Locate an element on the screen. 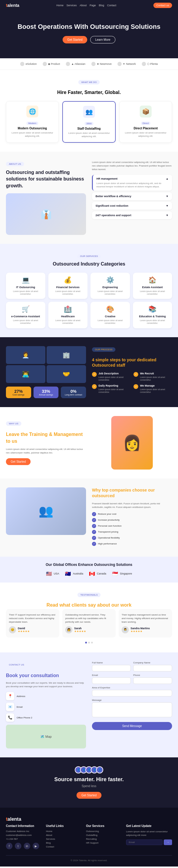 This screenshot has width=178, height=868. footer-link-about: About is located at coordinates (64, 835).